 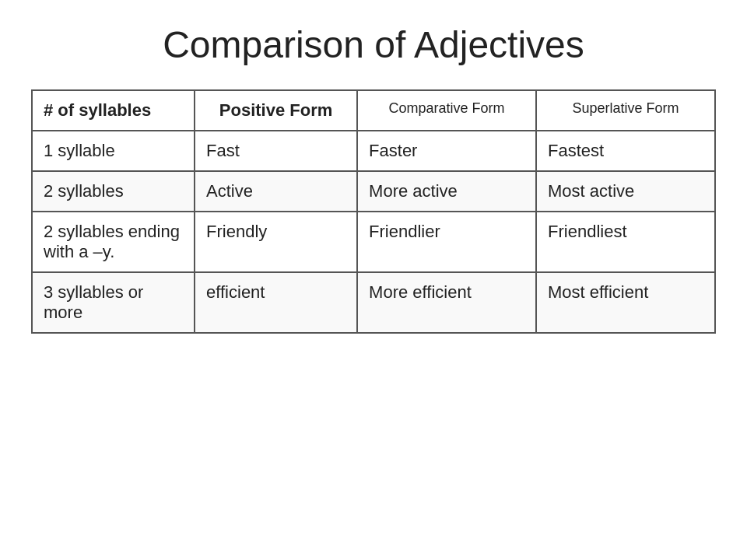 What do you see at coordinates (374, 191) in the screenshot?
I see `table-row: 2 syllablesActiveMore activeMost active` at bounding box center [374, 191].